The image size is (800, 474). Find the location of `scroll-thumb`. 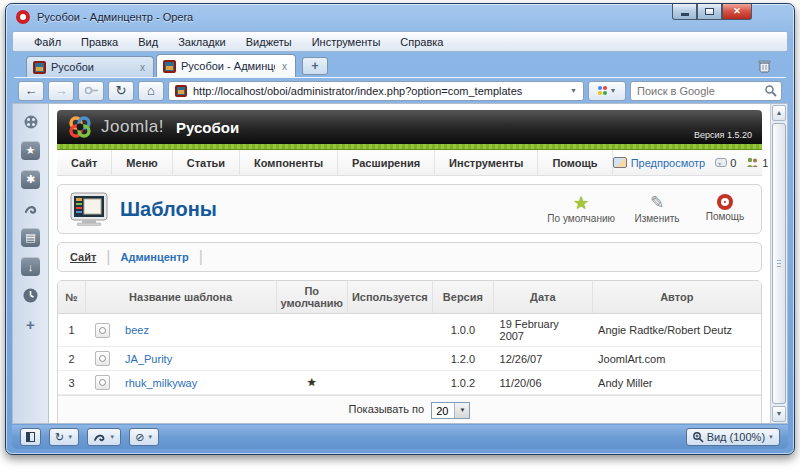

scroll-thumb is located at coordinates (779, 264).